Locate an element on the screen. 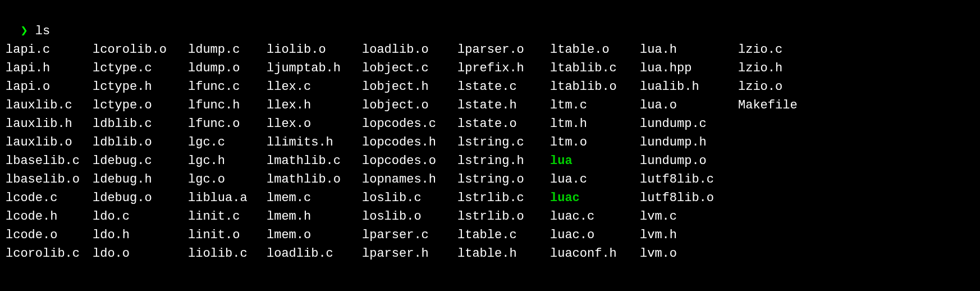  file-entry: lcode.o is located at coordinates (49, 235).